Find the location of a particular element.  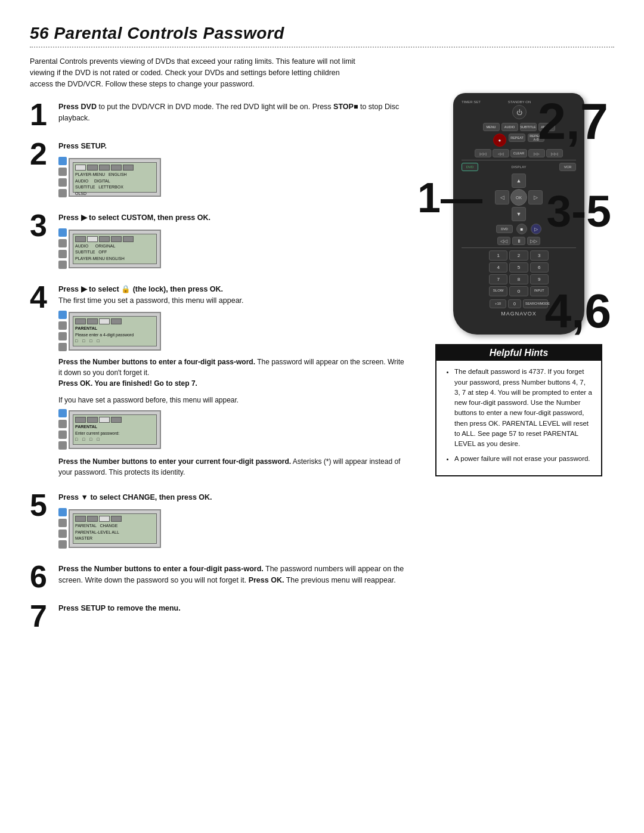

skip-row: |◁◁ ◁◁ CLEAR ▷▷ ▷▷| is located at coordinates (519, 153).